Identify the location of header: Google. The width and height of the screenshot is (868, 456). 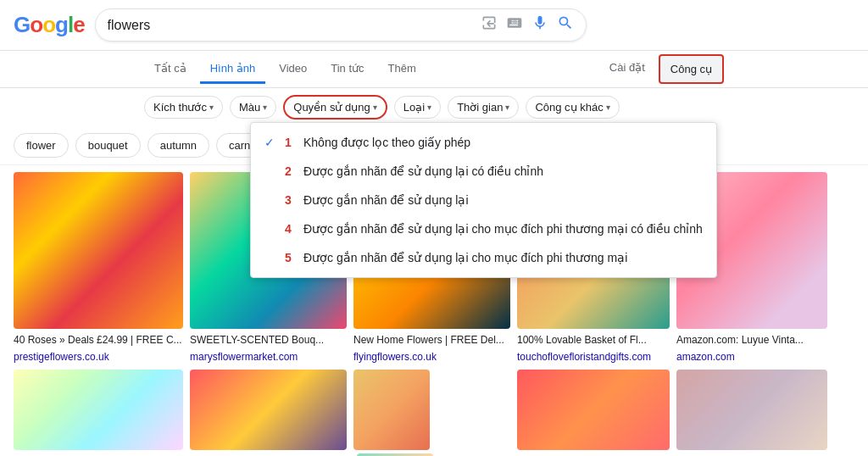
(434, 25).